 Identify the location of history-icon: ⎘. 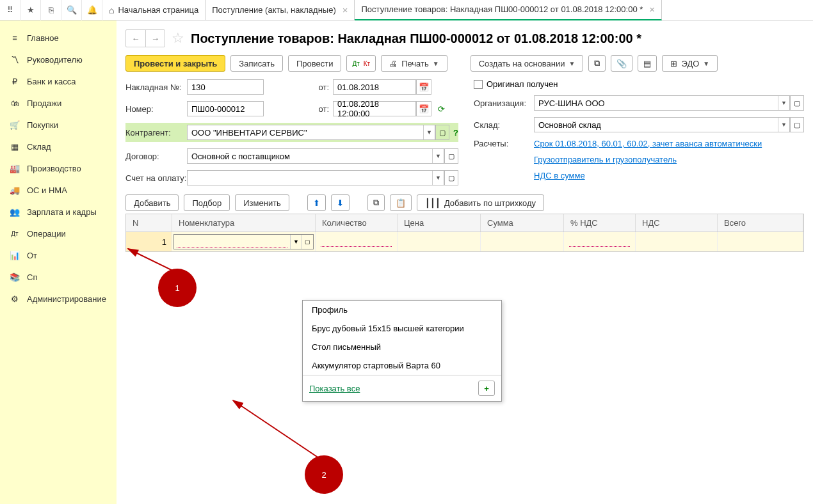
(51, 10).